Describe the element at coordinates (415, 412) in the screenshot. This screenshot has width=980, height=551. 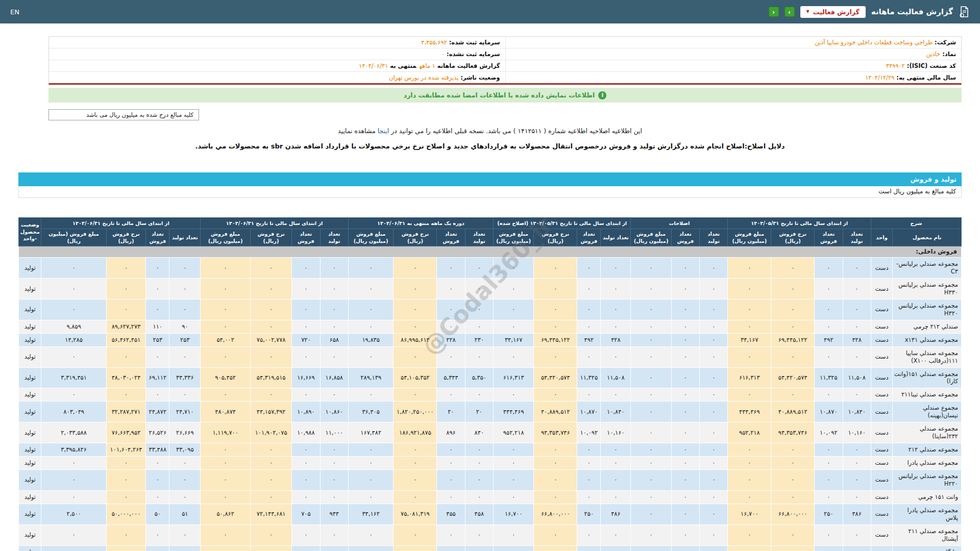
I see `cell: ۱,۸۲۰,۲۵۰,۰۰۰` at that location.